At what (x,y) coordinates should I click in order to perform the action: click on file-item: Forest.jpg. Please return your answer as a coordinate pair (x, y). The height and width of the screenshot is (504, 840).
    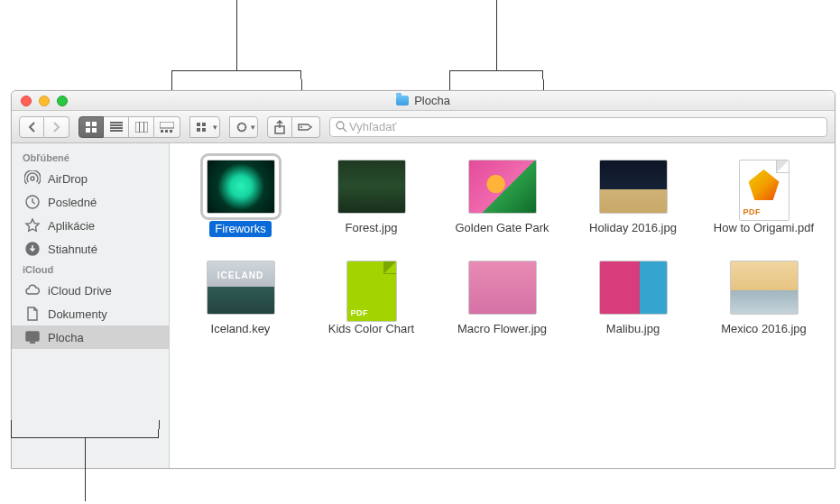
    Looking at the image, I should click on (372, 198).